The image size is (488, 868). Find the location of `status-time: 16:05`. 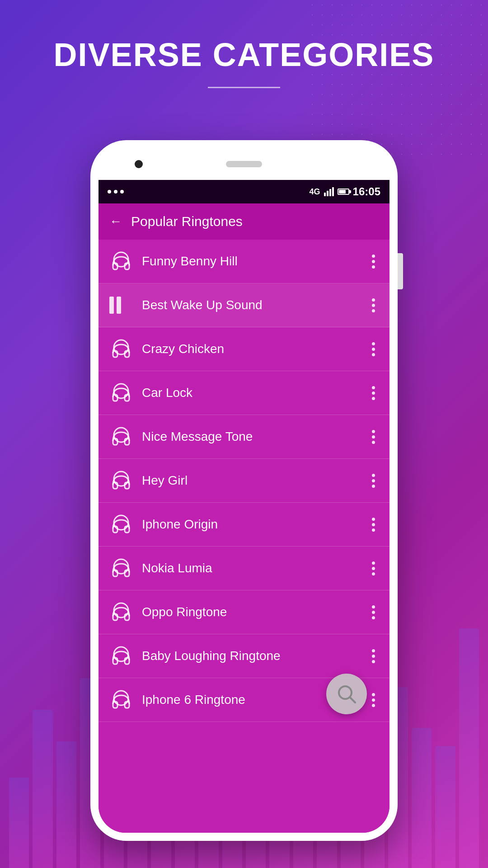

status-time: 16:05 is located at coordinates (367, 192).